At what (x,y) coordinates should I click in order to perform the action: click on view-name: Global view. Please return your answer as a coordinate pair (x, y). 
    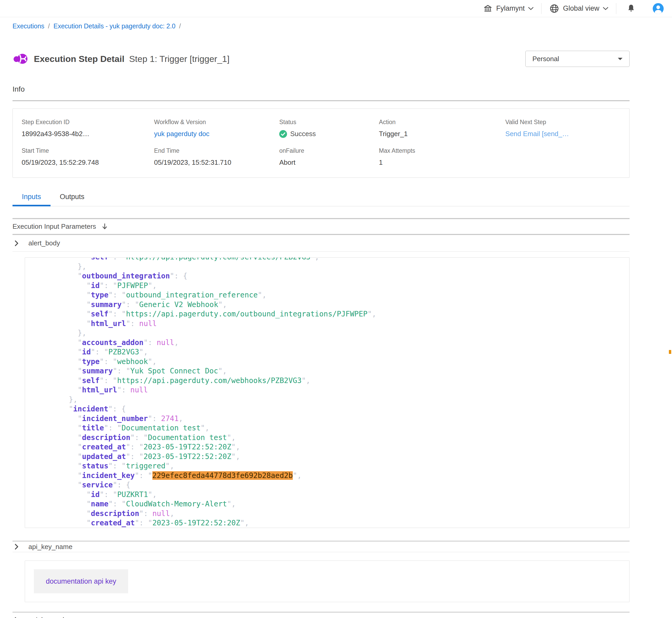
    Looking at the image, I should click on (581, 8).